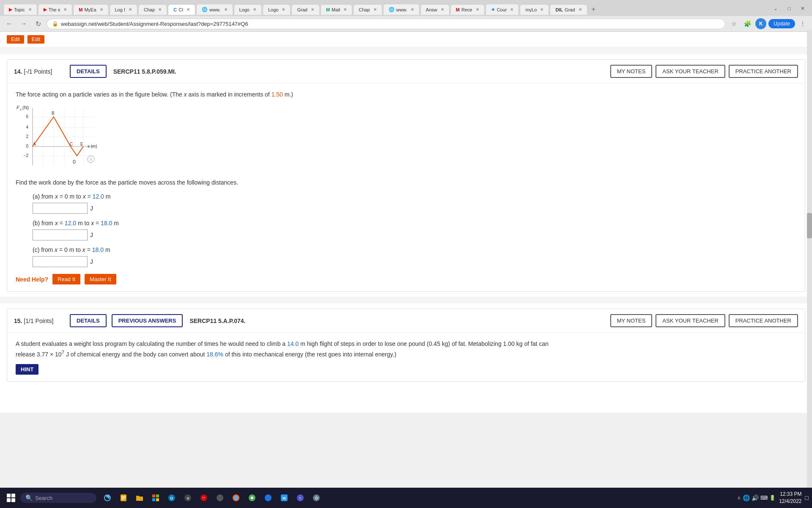 The image size is (812, 508). Describe the element at coordinates (631, 71) in the screenshot. I see `question-14-my-notes-button: MY NOTES` at that location.